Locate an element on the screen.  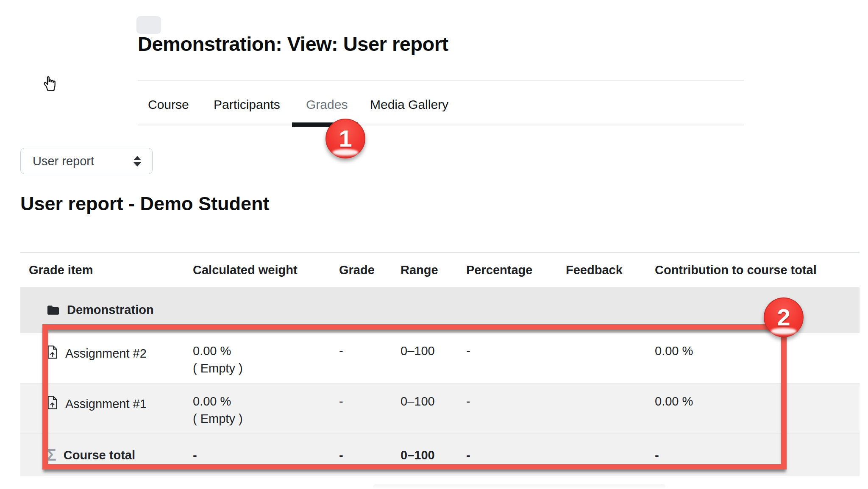
select-arrows-icon is located at coordinates (137, 161).